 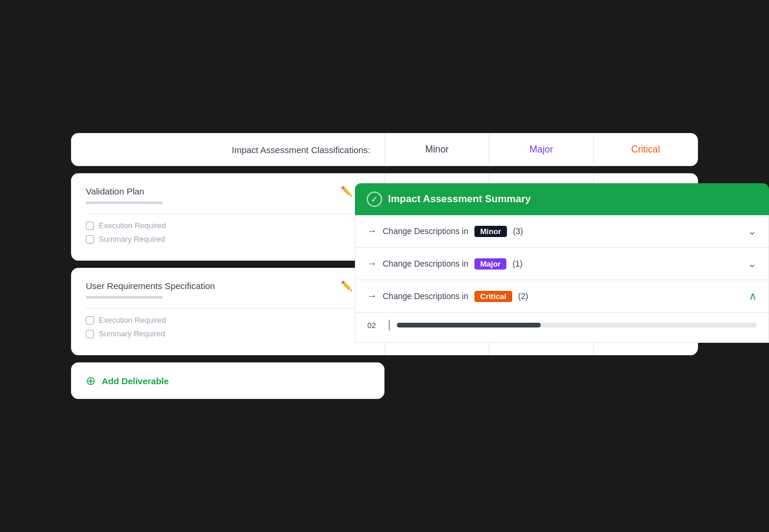 What do you see at coordinates (445, 232) in the screenshot?
I see `accordion-minor-left: → Change Descriptions in Minor (3)` at bounding box center [445, 232].